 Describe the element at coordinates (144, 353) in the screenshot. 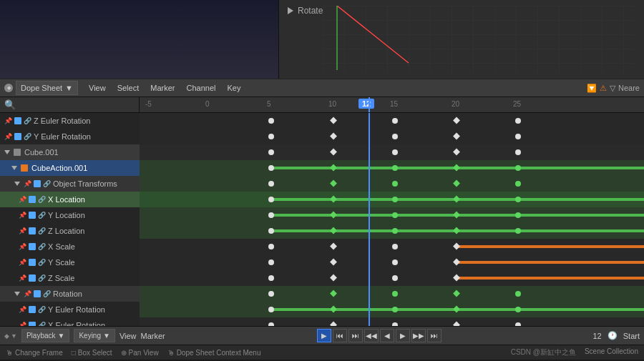

I see `pan-view-label: Pan View` at that location.